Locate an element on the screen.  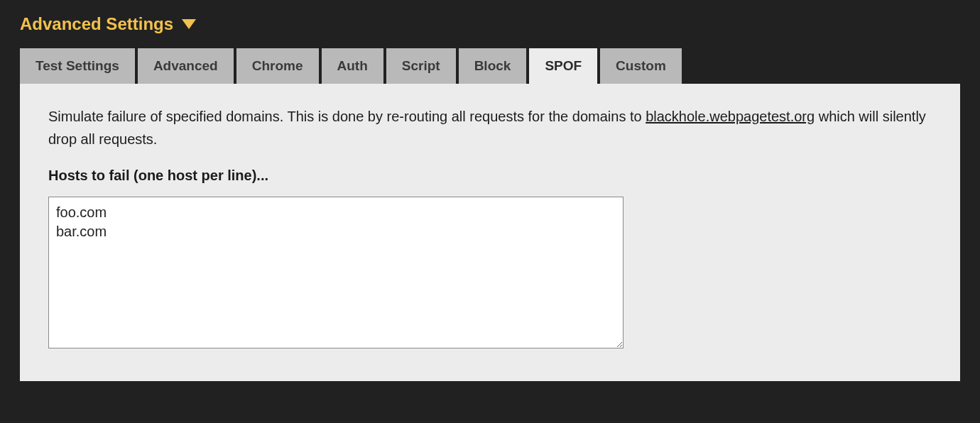
tabs-row: Test Settings Advanced Chrome Auth Scrip… is located at coordinates (490, 66).